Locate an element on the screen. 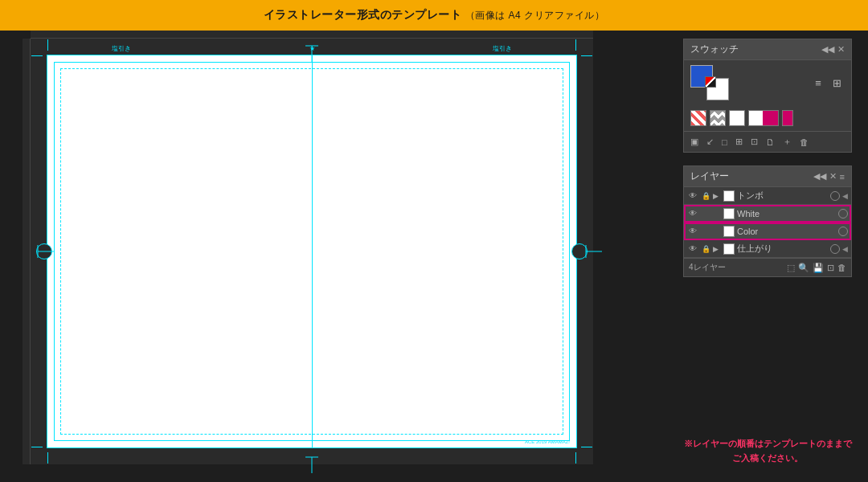 The height and width of the screenshot is (482, 868). crop-mark-br-h is located at coordinates (587, 447).